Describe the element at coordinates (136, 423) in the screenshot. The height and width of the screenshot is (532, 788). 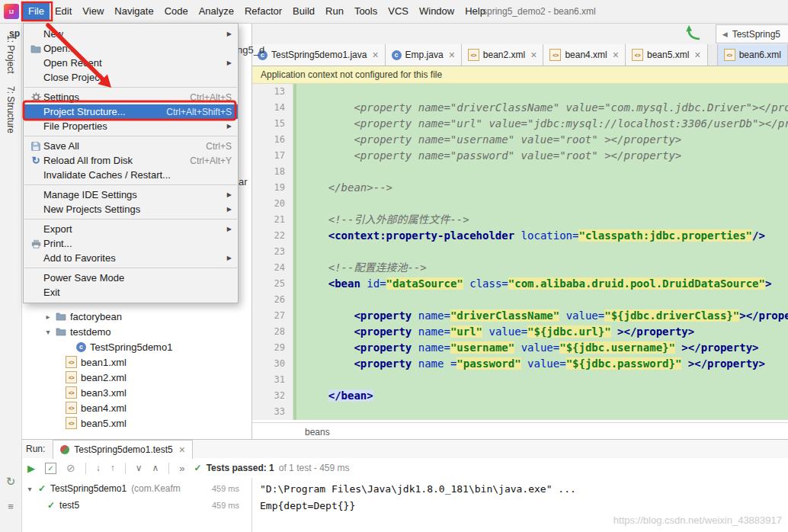
I see `project-tree-item-bean5-xml: <>bean5.xml` at that location.